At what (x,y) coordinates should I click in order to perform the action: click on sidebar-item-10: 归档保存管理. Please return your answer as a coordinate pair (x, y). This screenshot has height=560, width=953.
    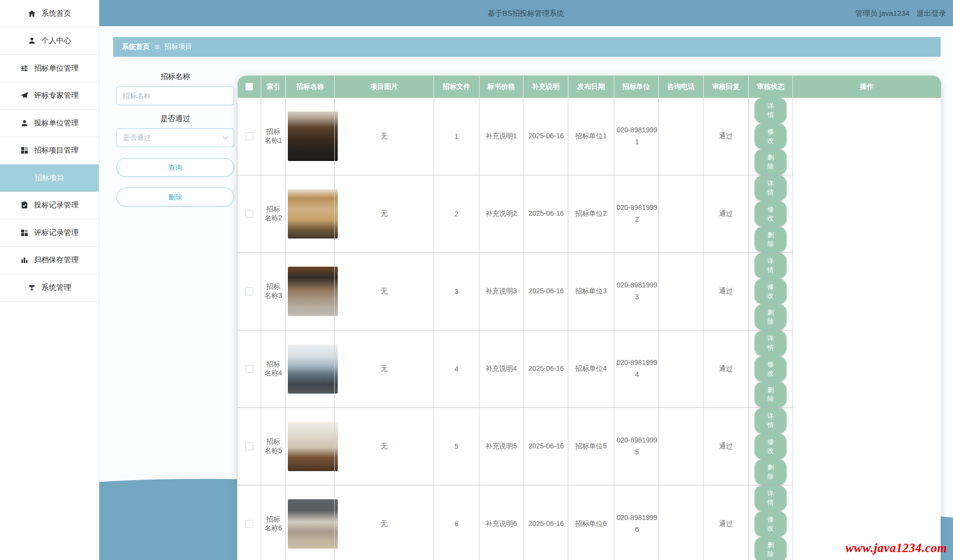
    Looking at the image, I should click on (49, 261).